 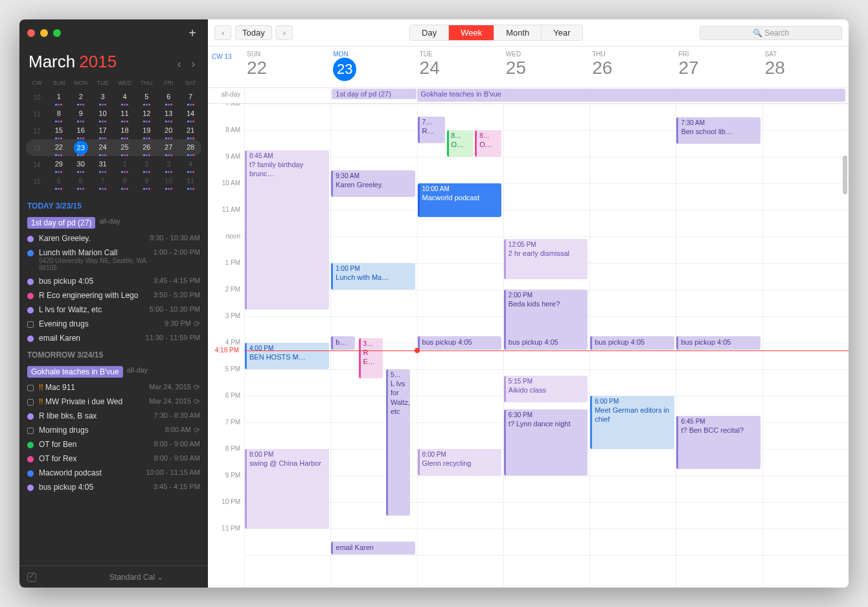 What do you see at coordinates (59, 131) in the screenshot?
I see `mini-cal-day: 15` at bounding box center [59, 131].